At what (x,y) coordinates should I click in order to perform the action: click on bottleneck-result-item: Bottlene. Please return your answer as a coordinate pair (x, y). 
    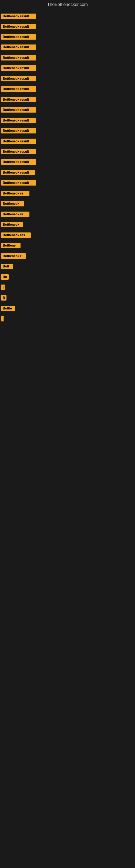
    Looking at the image, I should click on (11, 245).